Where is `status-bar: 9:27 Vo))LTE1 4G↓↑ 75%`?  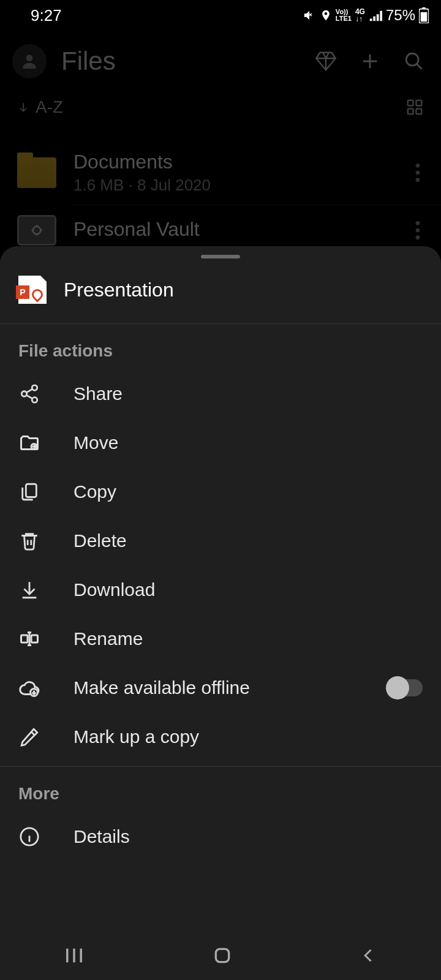
status-bar: 9:27 Vo))LTE1 4G↓↑ 75% is located at coordinates (221, 15).